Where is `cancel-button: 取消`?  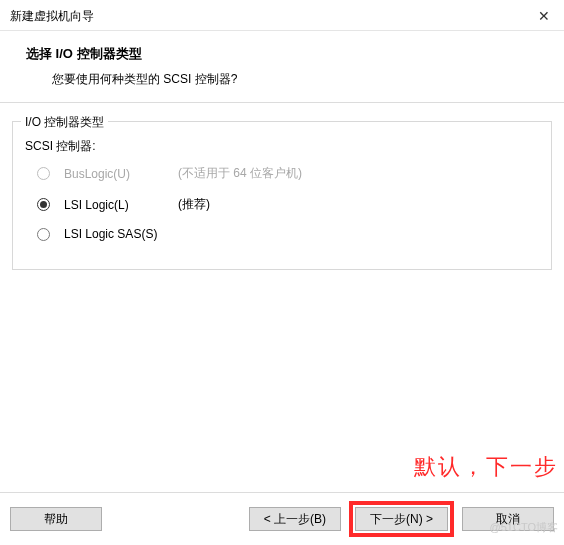
cancel-button: 取消 is located at coordinates (508, 519).